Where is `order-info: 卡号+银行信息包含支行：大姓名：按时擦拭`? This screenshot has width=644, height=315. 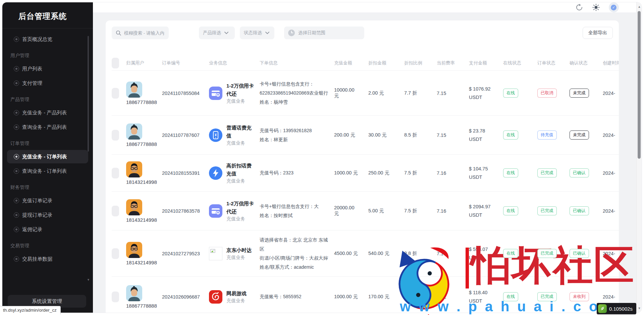 order-info: 卡号+银行信息包含支行：大姓名：按时擦拭 is located at coordinates (297, 211).